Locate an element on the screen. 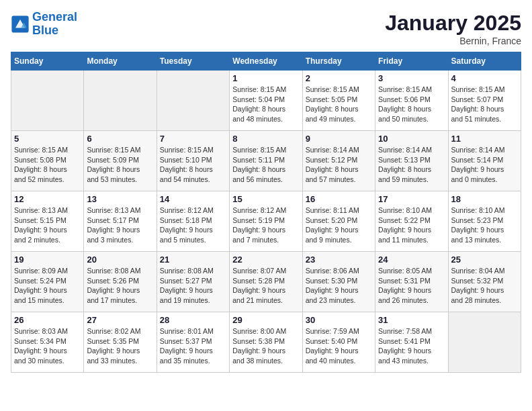  day-number: 27 is located at coordinates (120, 320).